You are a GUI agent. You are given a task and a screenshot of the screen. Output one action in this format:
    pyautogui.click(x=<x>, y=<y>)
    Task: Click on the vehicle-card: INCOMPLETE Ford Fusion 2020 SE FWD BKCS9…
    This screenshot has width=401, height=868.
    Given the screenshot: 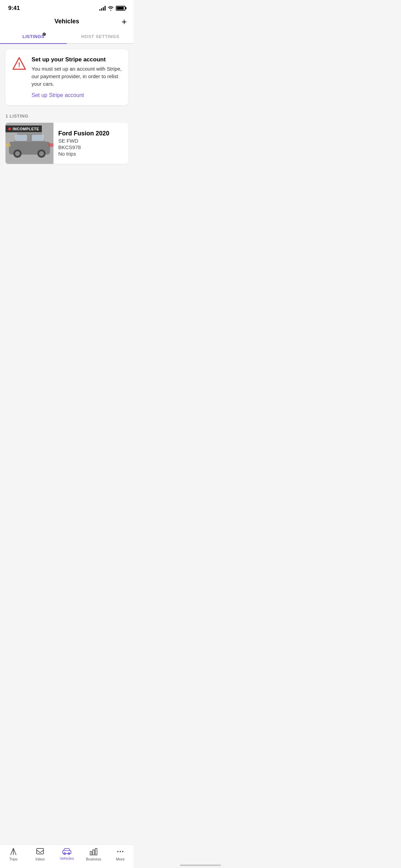 What is the action you would take?
    pyautogui.click(x=67, y=143)
    